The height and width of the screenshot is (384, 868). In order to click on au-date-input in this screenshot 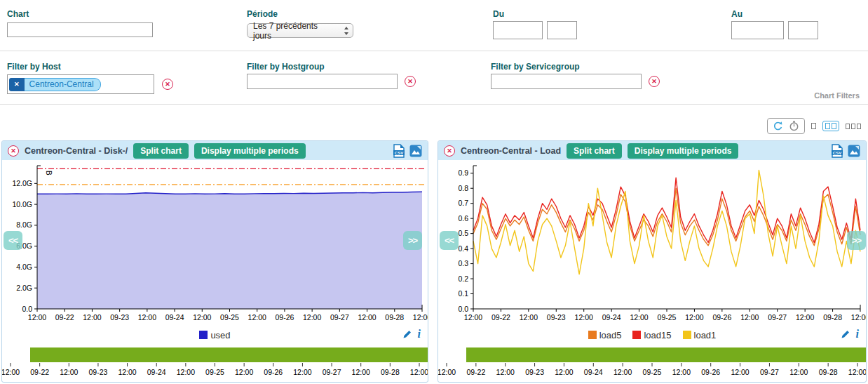, I will do `click(757, 30)`.